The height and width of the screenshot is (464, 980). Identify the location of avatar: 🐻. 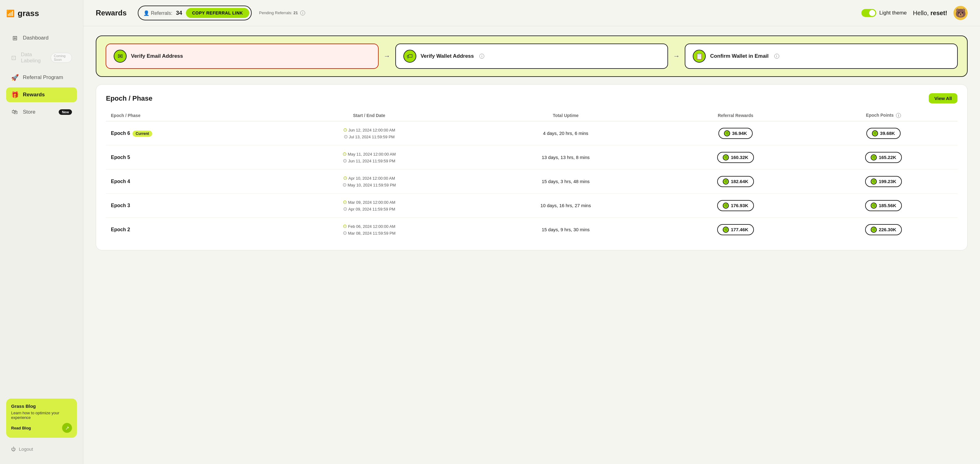
(961, 13).